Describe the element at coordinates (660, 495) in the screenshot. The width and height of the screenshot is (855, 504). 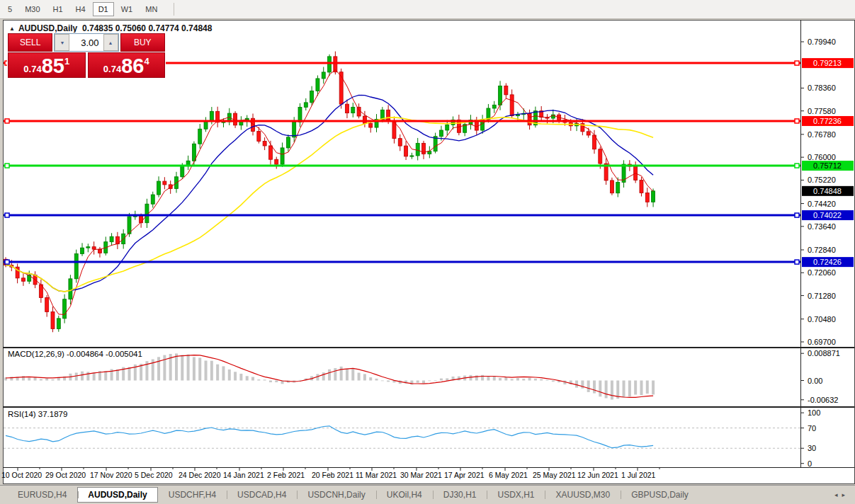
I see `tab-gbpusd-daily: GBPUSD,Daily` at that location.